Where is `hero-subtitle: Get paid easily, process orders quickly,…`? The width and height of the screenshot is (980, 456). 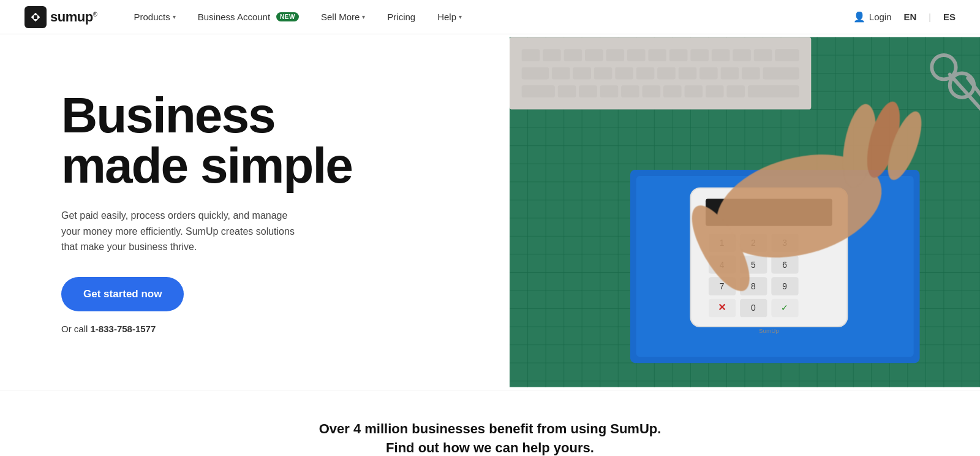 hero-subtitle: Get paid easily, process orders quickly,… is located at coordinates (184, 232).